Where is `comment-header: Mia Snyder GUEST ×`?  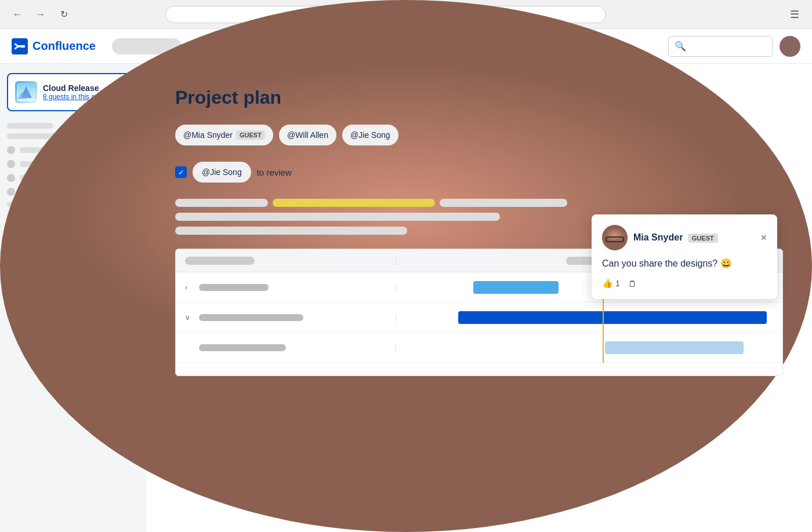 comment-header: Mia Snyder GUEST × is located at coordinates (684, 238).